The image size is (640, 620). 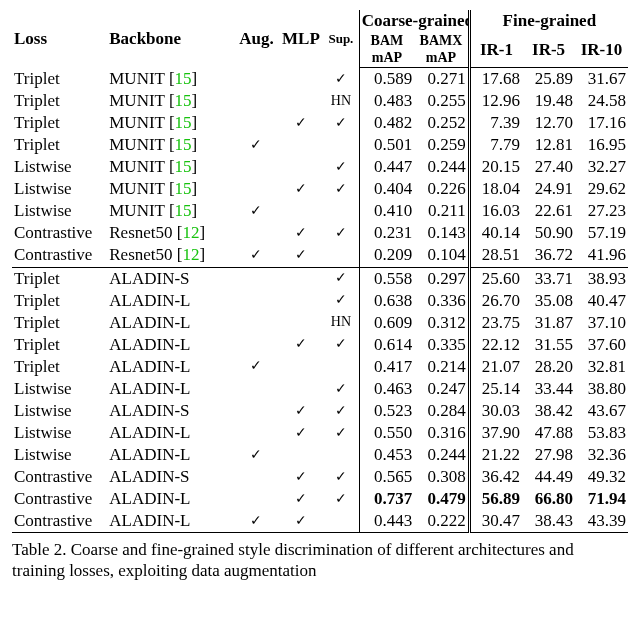 What do you see at coordinates (602, 167) in the screenshot?
I see `cell-ir10: 32.27` at bounding box center [602, 167].